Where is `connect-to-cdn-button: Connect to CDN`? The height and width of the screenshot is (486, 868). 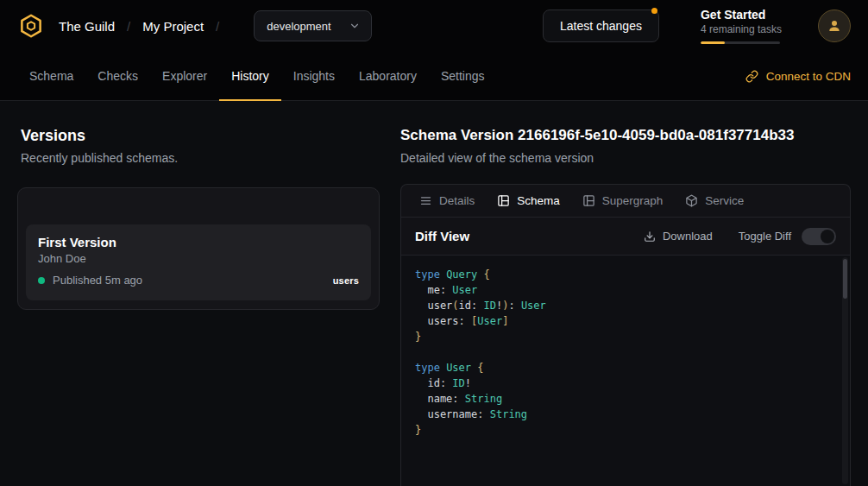 connect-to-cdn-button: Connect to CDN is located at coordinates (798, 76).